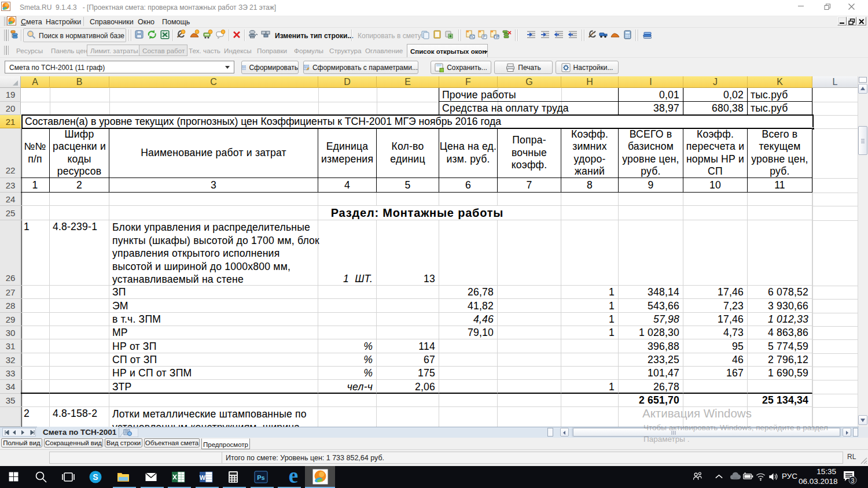 The width and height of the screenshot is (868, 488). I want to click on svg-text: ЛС, so click(472, 37).